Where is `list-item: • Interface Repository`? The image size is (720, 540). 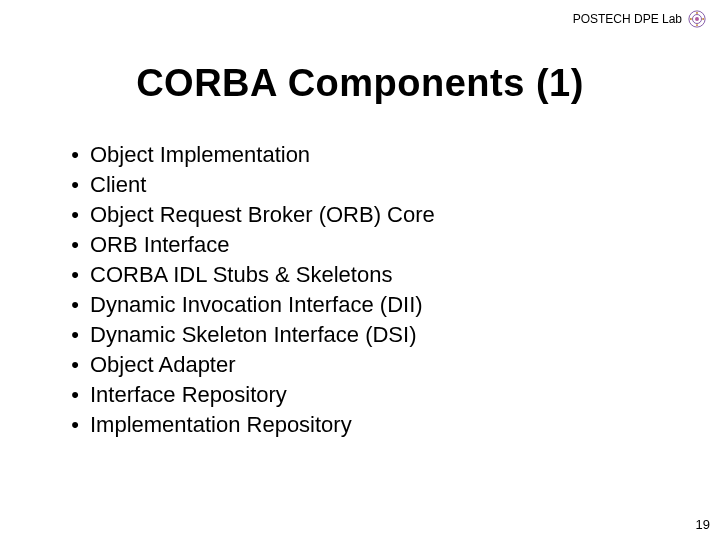 list-item: • Interface Repository is located at coordinates (370, 395).